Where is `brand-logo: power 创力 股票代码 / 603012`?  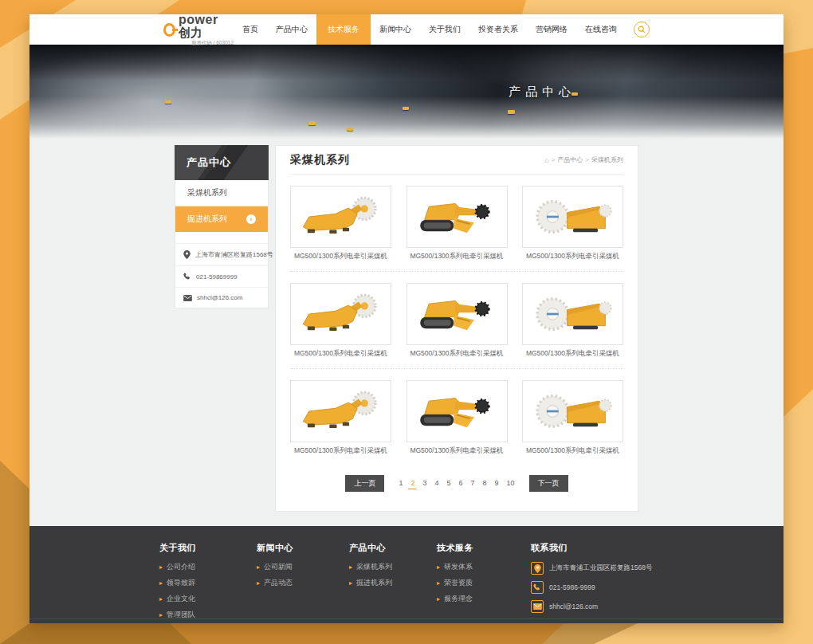 brand-logo: power 创力 股票代码 / 603012 is located at coordinates (198, 30).